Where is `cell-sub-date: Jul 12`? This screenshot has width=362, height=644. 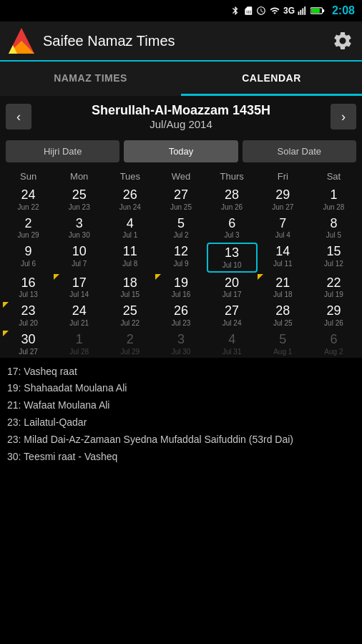
cell-sub-date: Jul 12 is located at coordinates (333, 264).